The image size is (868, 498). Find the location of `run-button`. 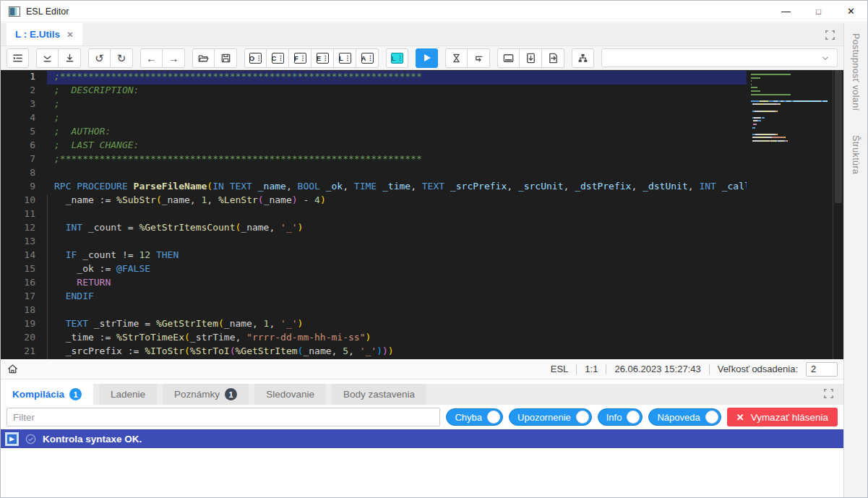

run-button is located at coordinates (426, 58).